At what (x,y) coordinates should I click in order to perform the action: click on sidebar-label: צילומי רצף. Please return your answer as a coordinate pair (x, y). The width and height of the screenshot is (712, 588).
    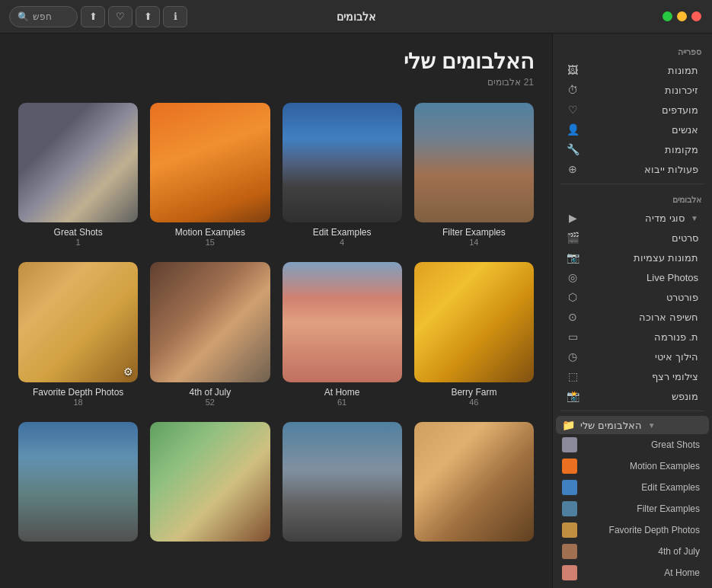
    Looking at the image, I should click on (641, 376).